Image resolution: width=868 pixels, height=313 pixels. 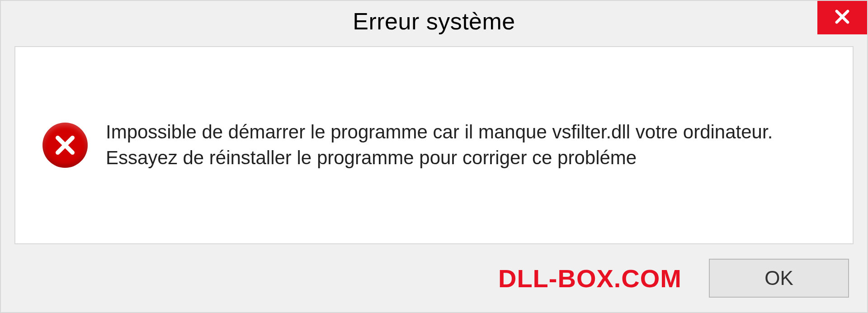 I want to click on close-button, so click(x=842, y=18).